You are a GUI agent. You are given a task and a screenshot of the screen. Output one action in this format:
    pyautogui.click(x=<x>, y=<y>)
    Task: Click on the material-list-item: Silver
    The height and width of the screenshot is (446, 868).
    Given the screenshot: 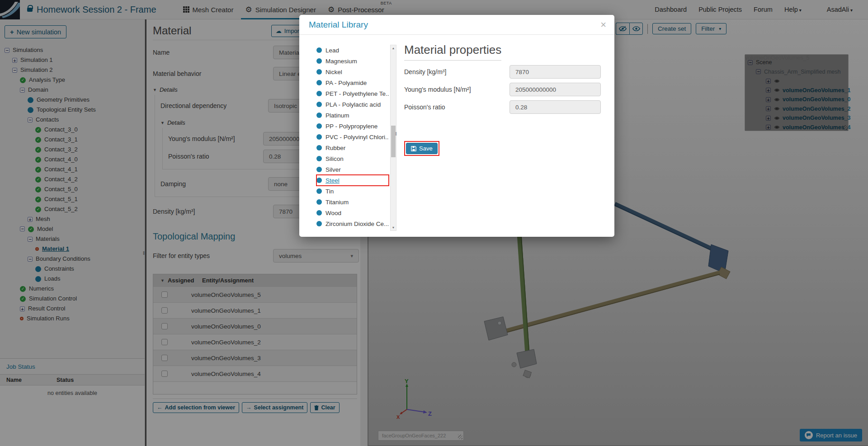 What is the action you would take?
    pyautogui.click(x=353, y=169)
    